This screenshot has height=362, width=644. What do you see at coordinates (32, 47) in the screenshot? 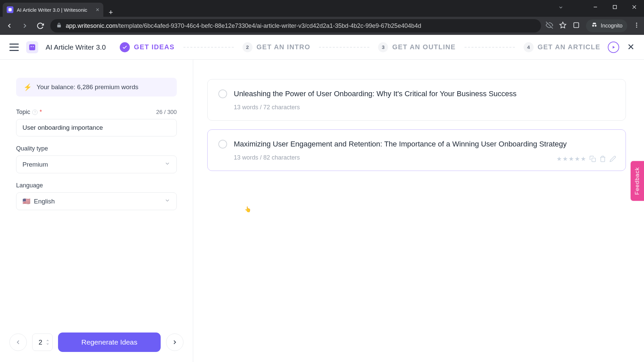
I see `app-logo-icon` at bounding box center [32, 47].